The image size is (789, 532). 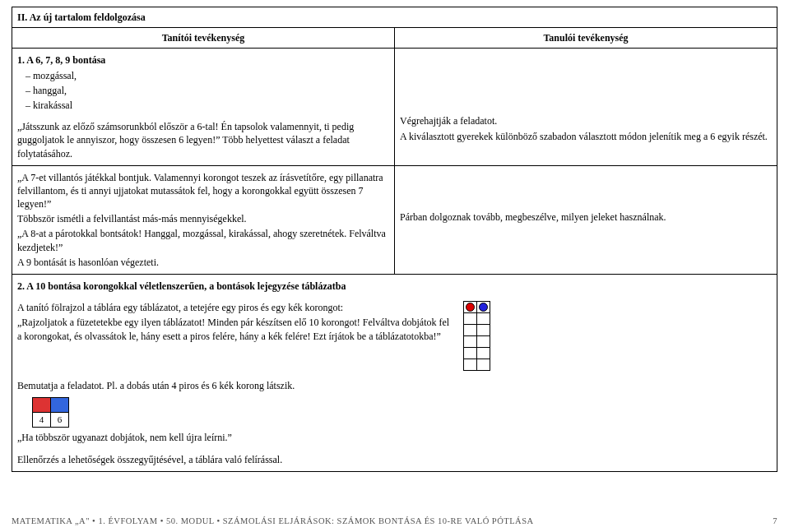 I want to click on item1-text: „Játsszunk az előző számsorunkból előszö…, so click(x=203, y=140).